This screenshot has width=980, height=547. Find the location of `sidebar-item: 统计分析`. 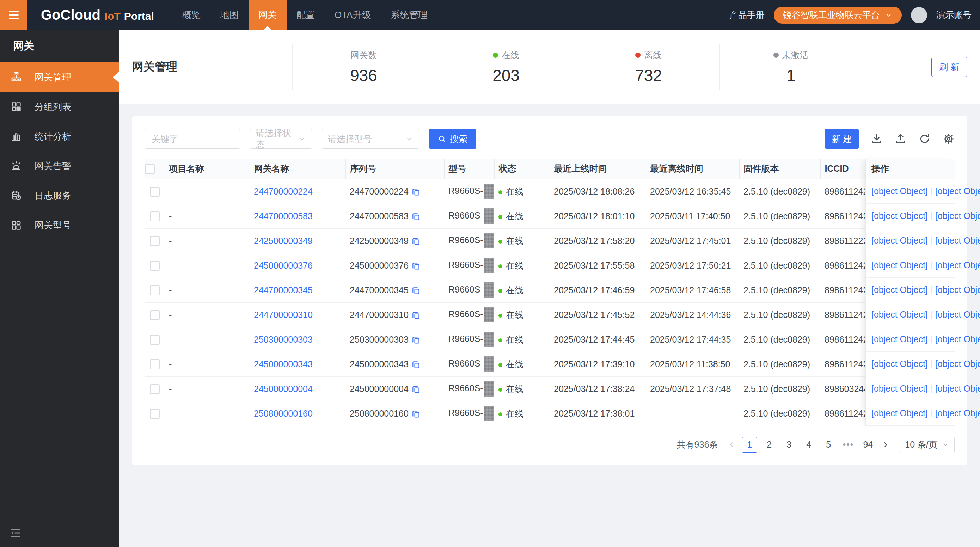

sidebar-item: 统计分析 is located at coordinates (59, 136).